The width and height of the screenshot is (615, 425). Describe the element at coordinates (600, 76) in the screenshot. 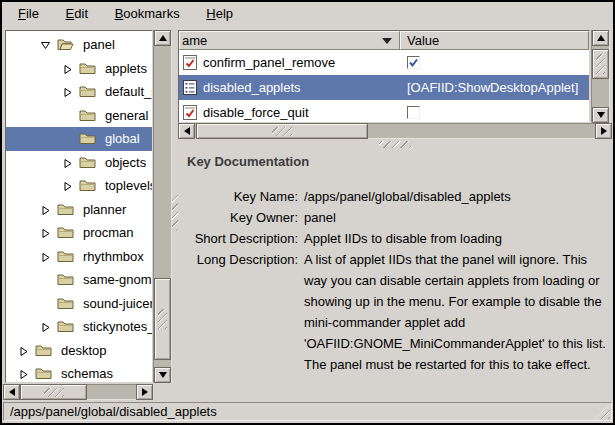

I see `table-vertical-scrollbar` at that location.